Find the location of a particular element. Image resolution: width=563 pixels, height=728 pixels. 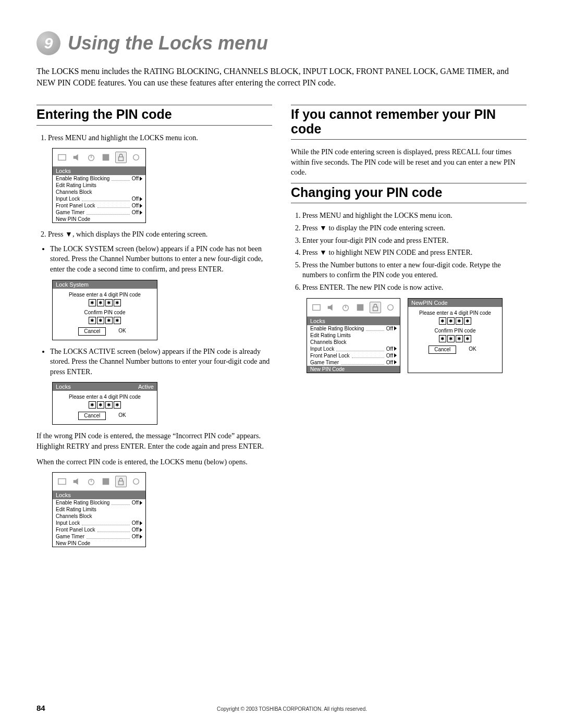

dialog-title: Locks is located at coordinates (64, 387).